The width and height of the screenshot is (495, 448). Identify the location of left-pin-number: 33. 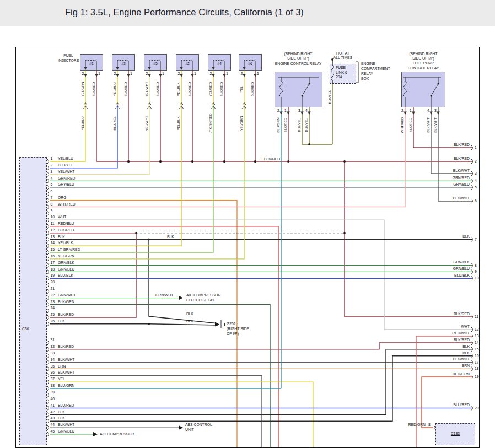
(53, 353).